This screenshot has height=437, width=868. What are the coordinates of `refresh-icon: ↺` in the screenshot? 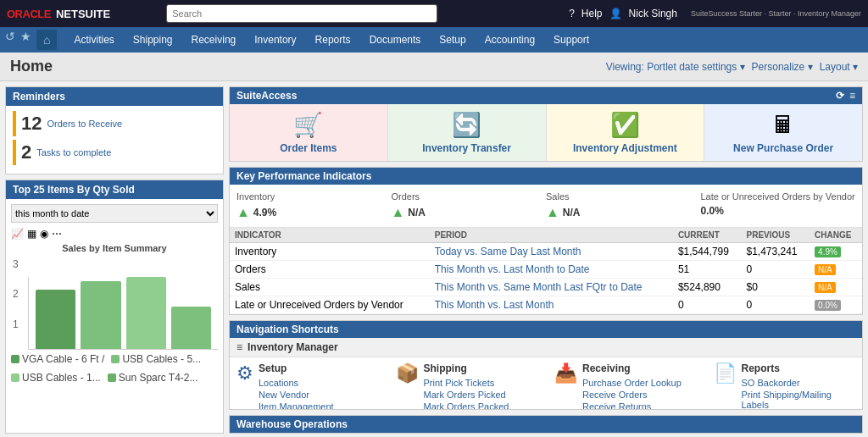 It's located at (10, 40).